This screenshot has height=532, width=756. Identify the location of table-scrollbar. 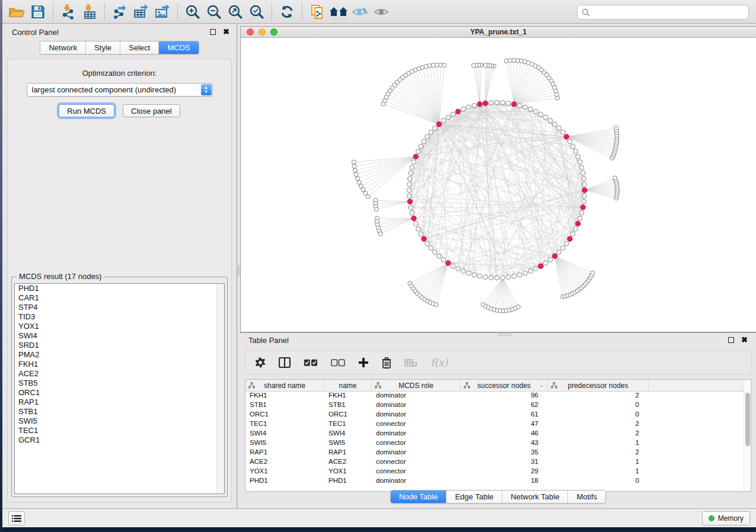
(747, 435).